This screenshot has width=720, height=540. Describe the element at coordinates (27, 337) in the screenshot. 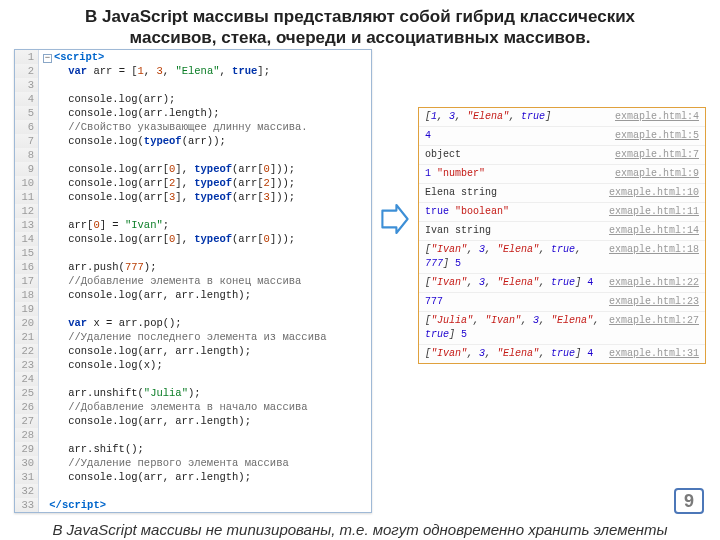

I see `line-number: 21` at that location.